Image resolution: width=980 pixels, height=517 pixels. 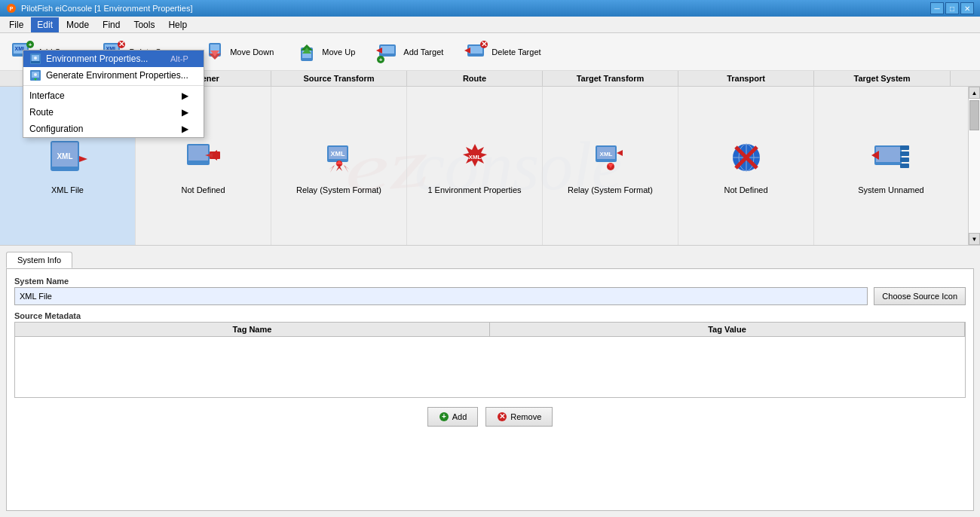 I want to click on menu-env-properties: Environment Properties... Alt-P, so click(x=113, y=59).